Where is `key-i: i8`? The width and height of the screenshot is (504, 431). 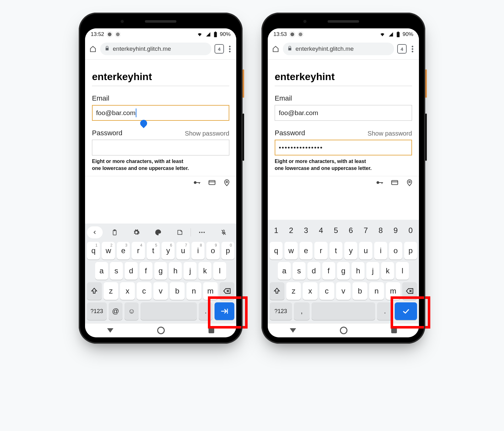 key-i: i8 is located at coordinates (198, 251).